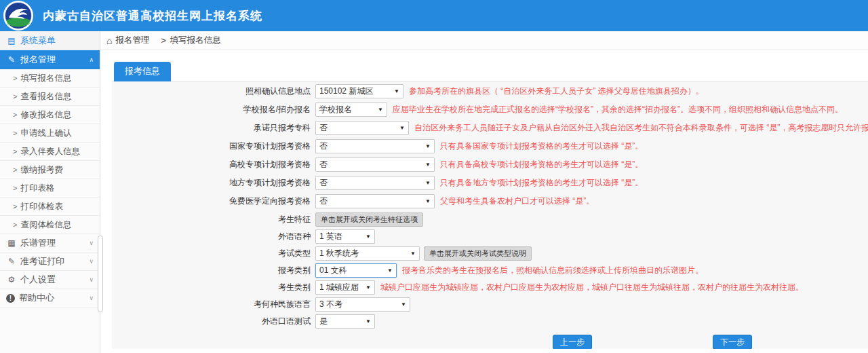 The image size is (868, 353). What do you see at coordinates (490, 110) in the screenshot?
I see `form-row: 学校报名/招办报名 学校报名 ▼ 应届毕业生在学校所在地完成正式报名的选择“学校…` at bounding box center [490, 110].